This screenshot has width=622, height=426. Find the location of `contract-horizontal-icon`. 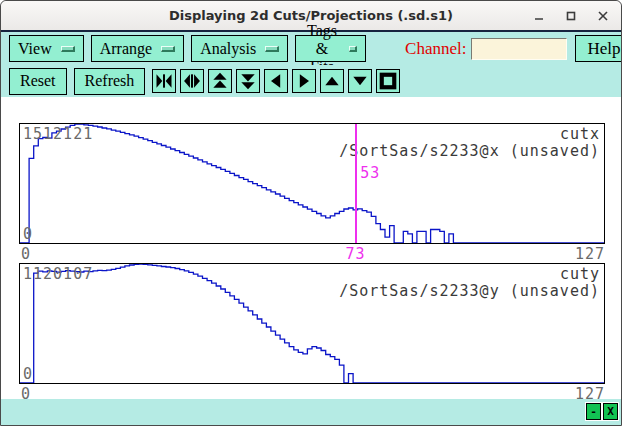

contract-horizontal-icon is located at coordinates (164, 81).